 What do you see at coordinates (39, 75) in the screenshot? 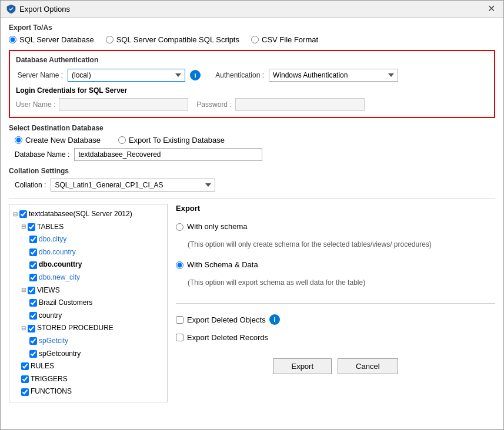
I see `server-name-label: Server Name :` at bounding box center [39, 75].